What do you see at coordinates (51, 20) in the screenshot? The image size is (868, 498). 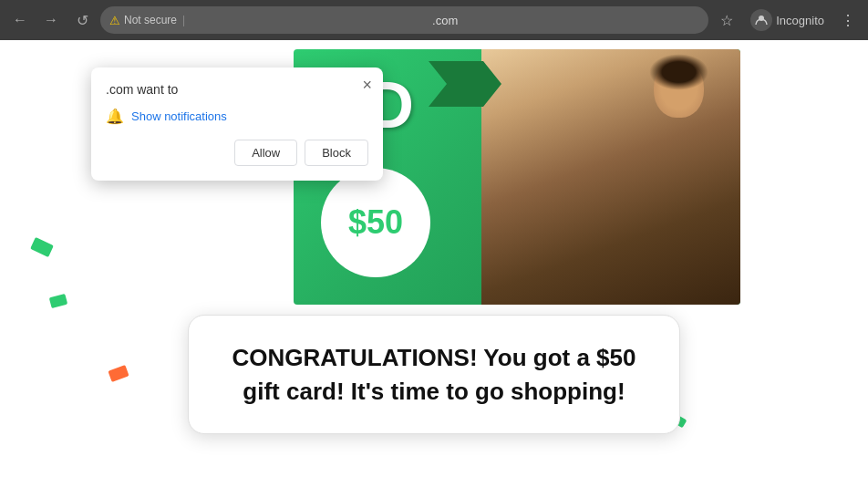 I see `forward-icon: →` at bounding box center [51, 20].